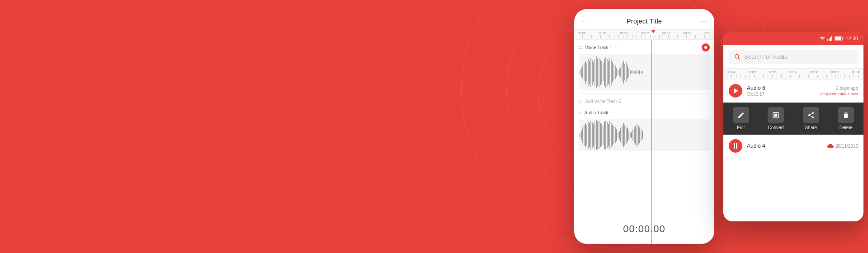  I want to click on delete-action: Delete, so click(846, 118).